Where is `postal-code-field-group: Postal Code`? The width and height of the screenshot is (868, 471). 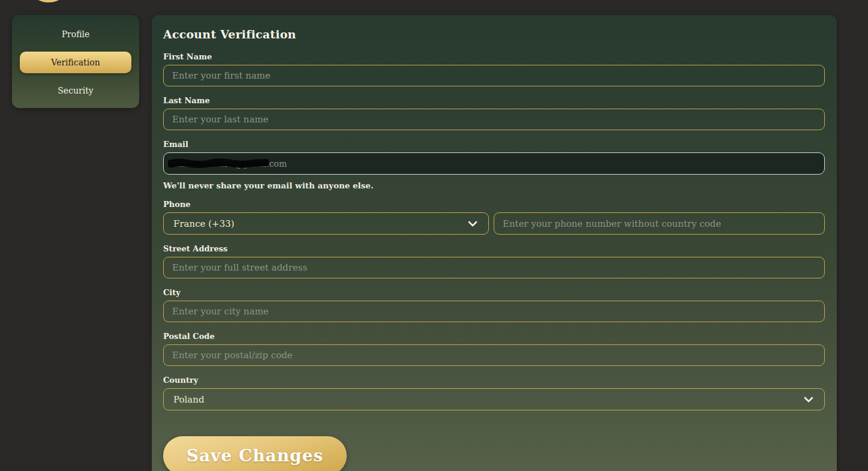 postal-code-field-group: Postal Code is located at coordinates (494, 349).